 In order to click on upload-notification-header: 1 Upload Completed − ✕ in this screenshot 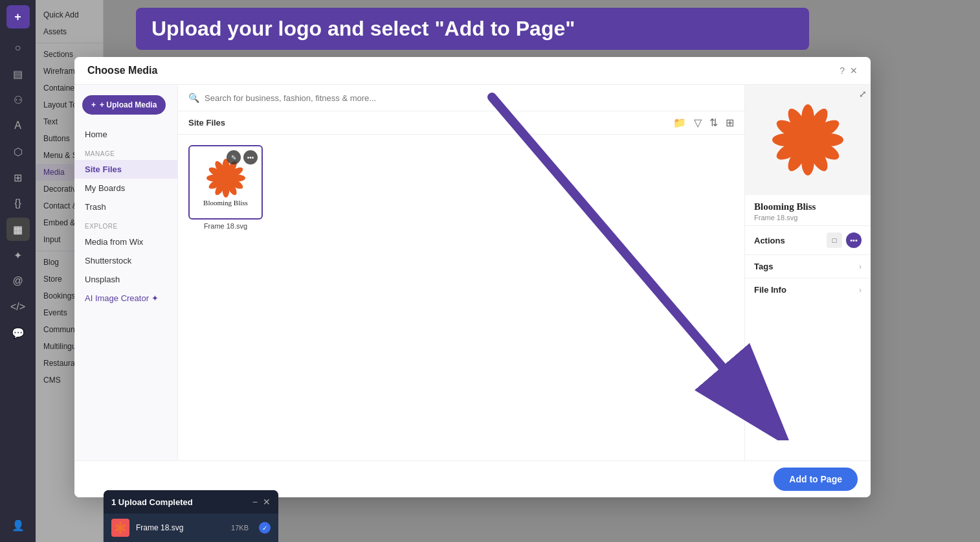, I will do `click(191, 502)`.